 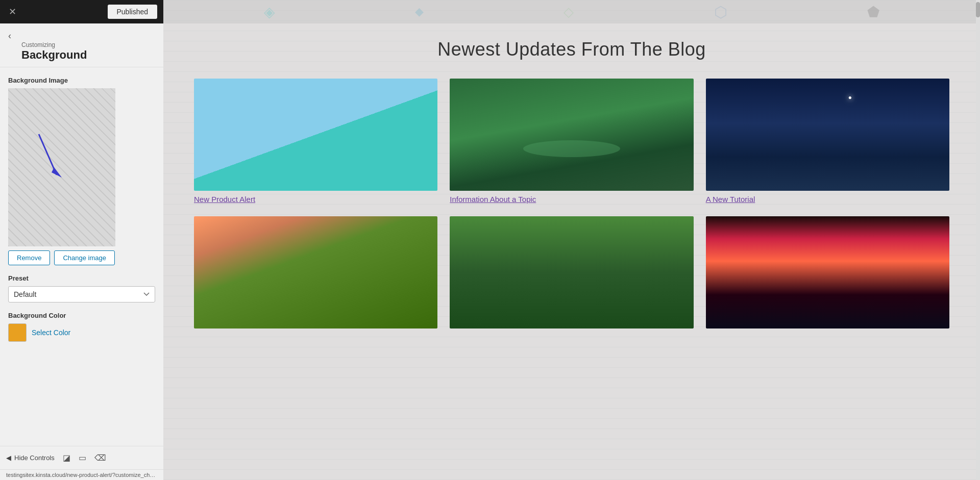 I want to click on mobile-view-button: ⌫, so click(x=100, y=458).